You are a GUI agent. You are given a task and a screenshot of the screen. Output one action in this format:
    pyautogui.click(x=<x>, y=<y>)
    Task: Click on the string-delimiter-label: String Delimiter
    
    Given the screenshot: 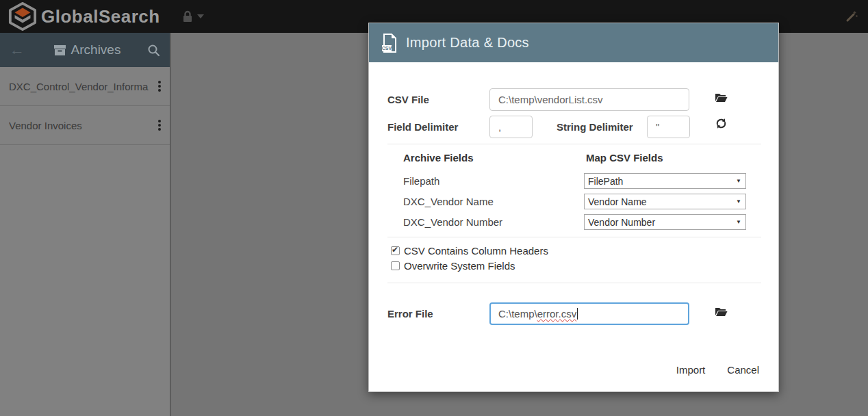 What is the action you would take?
    pyautogui.click(x=595, y=127)
    